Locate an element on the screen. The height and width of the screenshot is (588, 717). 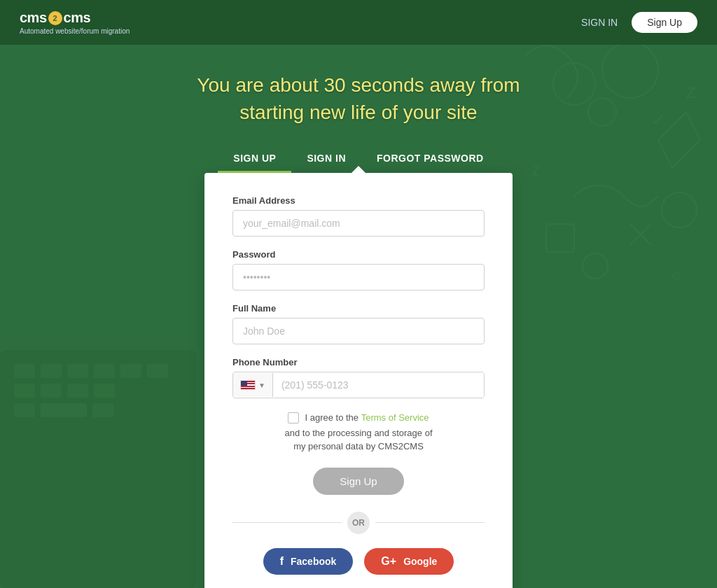
header-nav: SIGN IN Sign Up is located at coordinates (639, 22).